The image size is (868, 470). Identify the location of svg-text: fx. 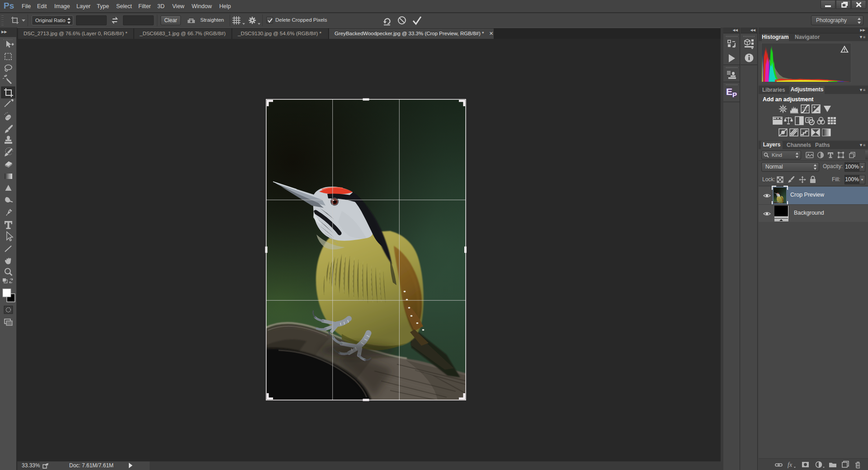
(790, 465).